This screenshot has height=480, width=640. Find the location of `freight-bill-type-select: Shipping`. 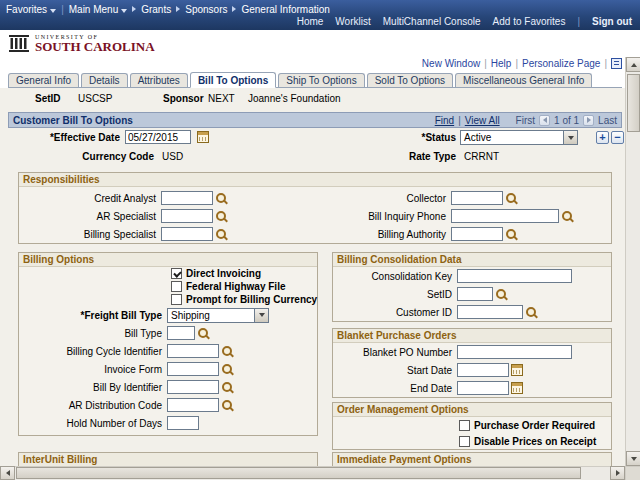

freight-bill-type-select: Shipping is located at coordinates (218, 316).